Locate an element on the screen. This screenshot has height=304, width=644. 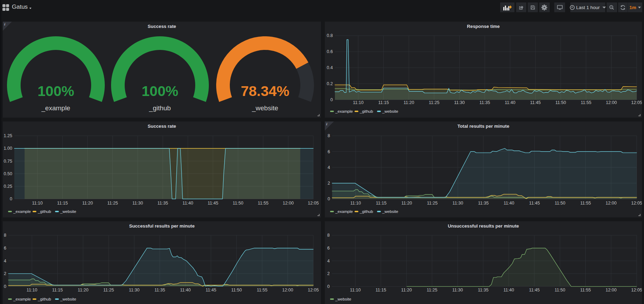
svg-text: 0.75 is located at coordinates (8, 161).